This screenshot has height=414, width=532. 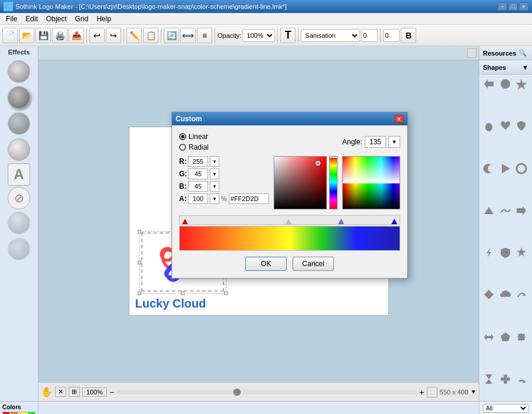 I want to click on menu-grid: Grid, so click(x=82, y=19).